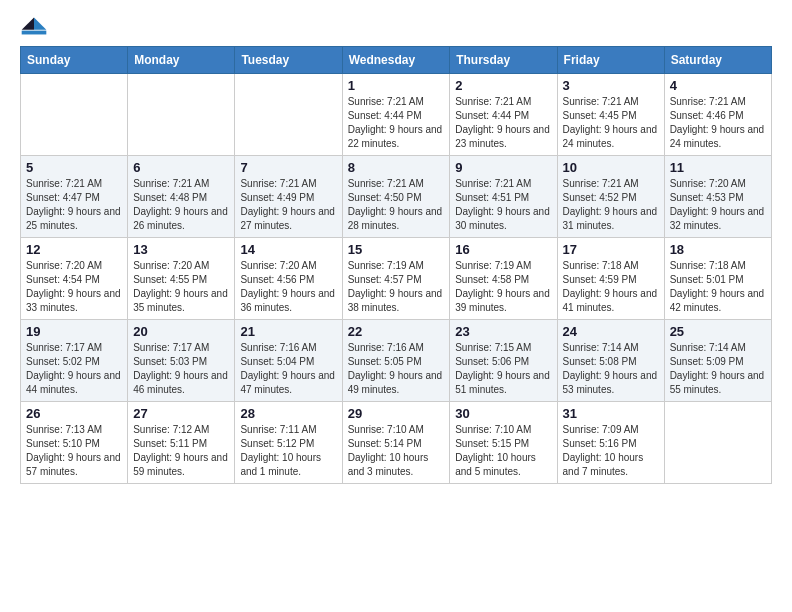 This screenshot has height=612, width=792. What do you see at coordinates (503, 414) in the screenshot?
I see `day-number: 30` at bounding box center [503, 414].